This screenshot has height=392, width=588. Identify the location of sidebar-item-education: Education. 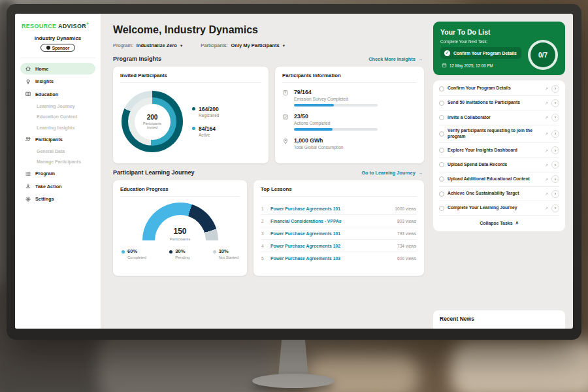
(57, 94).